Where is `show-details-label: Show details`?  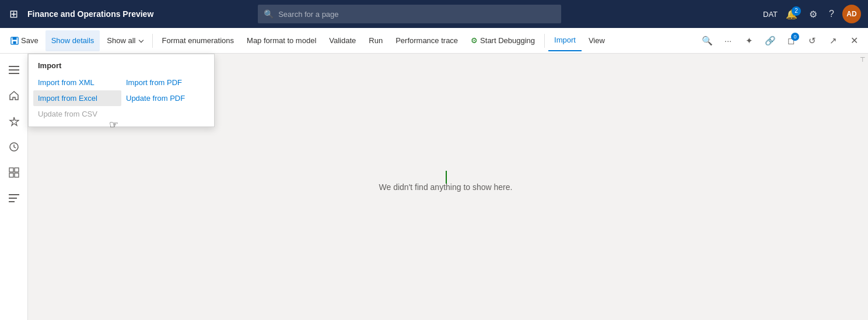 show-details-label: Show details is located at coordinates (73, 41).